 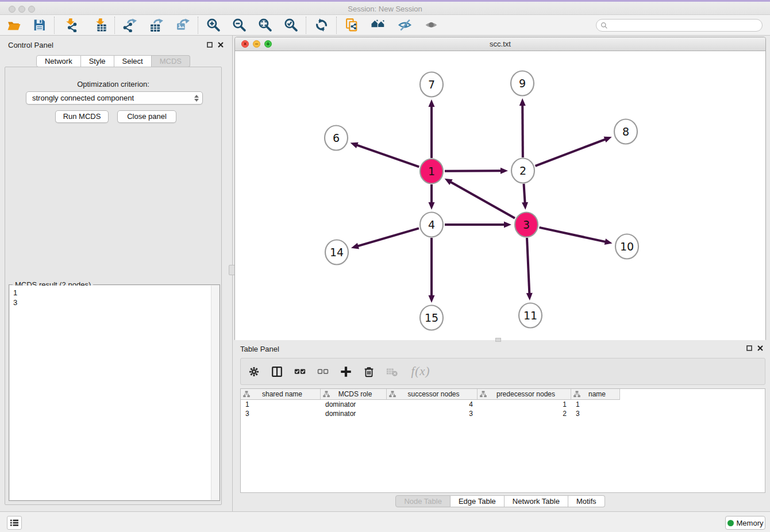 What do you see at coordinates (679, 25) in the screenshot?
I see `search-box` at bounding box center [679, 25].